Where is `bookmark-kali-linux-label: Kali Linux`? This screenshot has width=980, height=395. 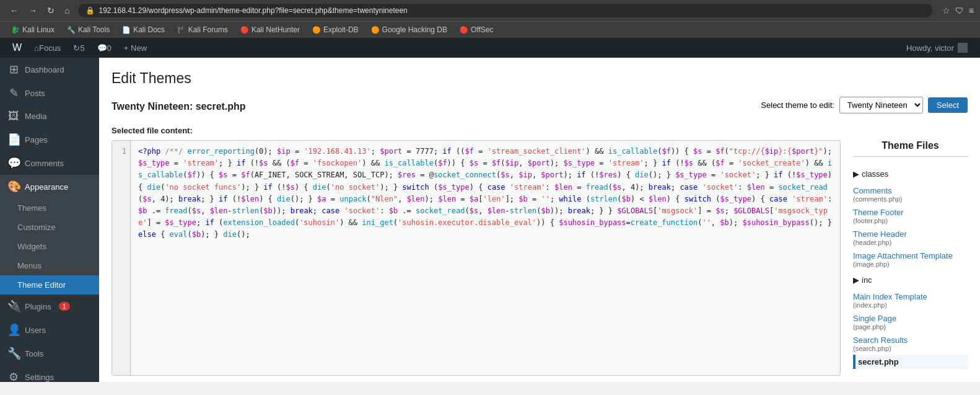
bookmark-kali-linux-label: Kali Linux is located at coordinates (38, 30).